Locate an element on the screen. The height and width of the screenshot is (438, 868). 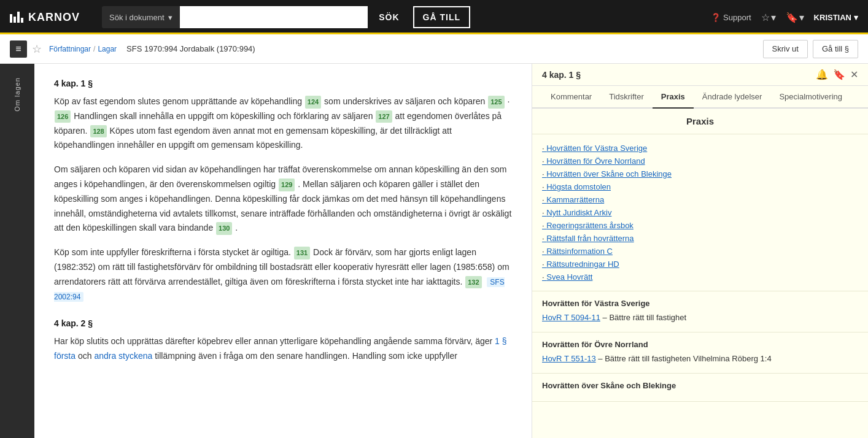
tab-kommentar: Kommentar is located at coordinates (571, 97).